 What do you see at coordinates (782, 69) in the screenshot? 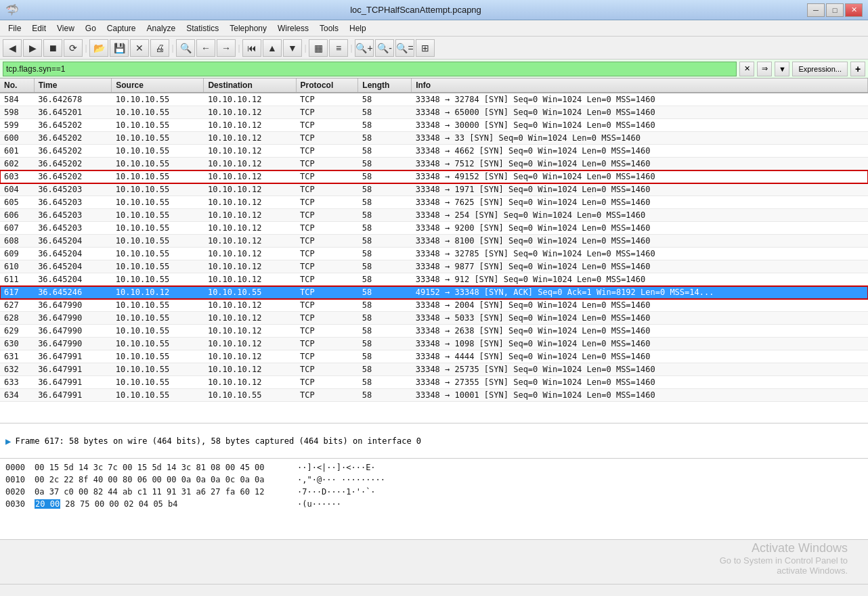
I see `filter-dropdown-button: ▼` at bounding box center [782, 69].